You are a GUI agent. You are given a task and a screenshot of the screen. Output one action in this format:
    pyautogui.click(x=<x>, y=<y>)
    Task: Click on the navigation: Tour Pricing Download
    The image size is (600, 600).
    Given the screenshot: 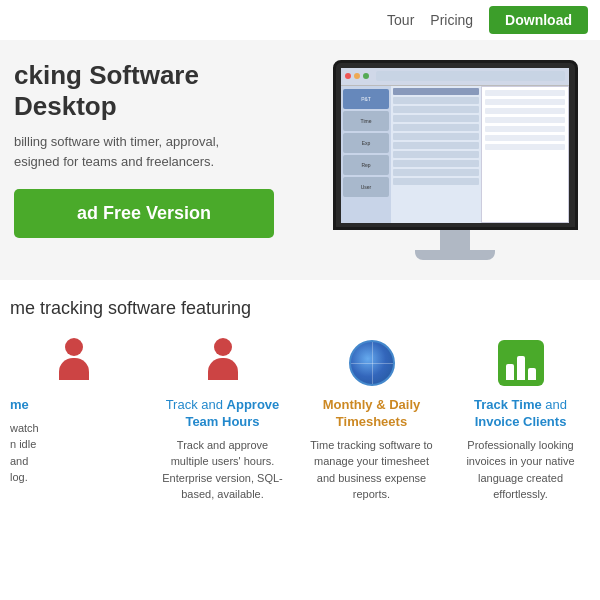 What is the action you would take?
    pyautogui.click(x=300, y=20)
    